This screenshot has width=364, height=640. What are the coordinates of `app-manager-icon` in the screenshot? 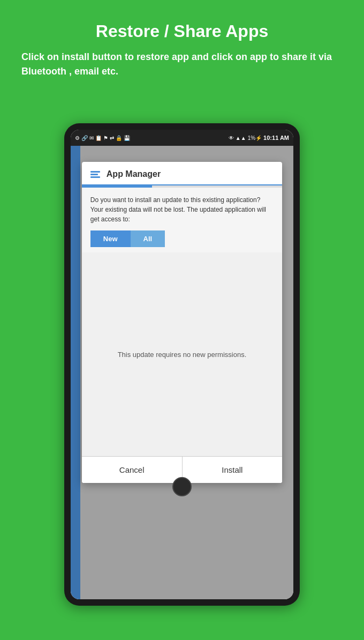 It's located at (95, 175).